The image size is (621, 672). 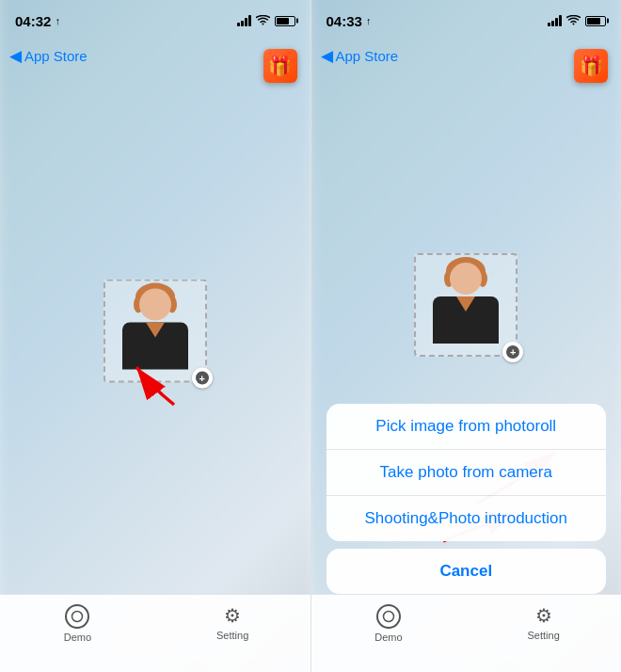 I want to click on plus-symbol-r: +, so click(x=513, y=352).